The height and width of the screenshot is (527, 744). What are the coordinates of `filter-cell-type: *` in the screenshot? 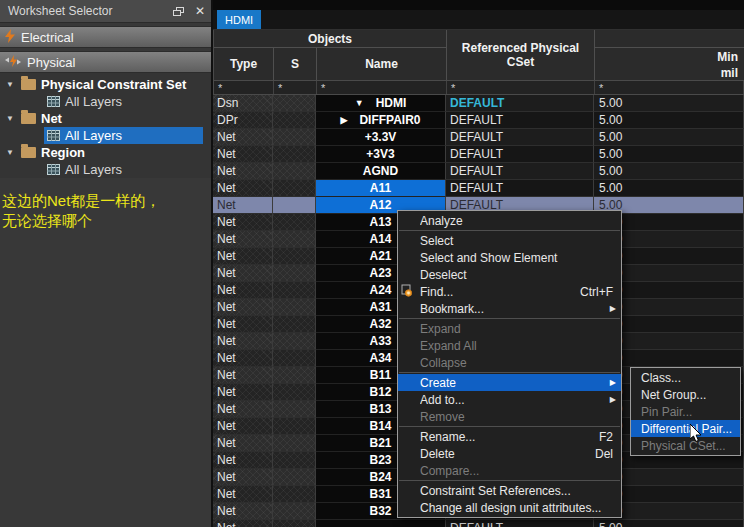 It's located at (244, 88).